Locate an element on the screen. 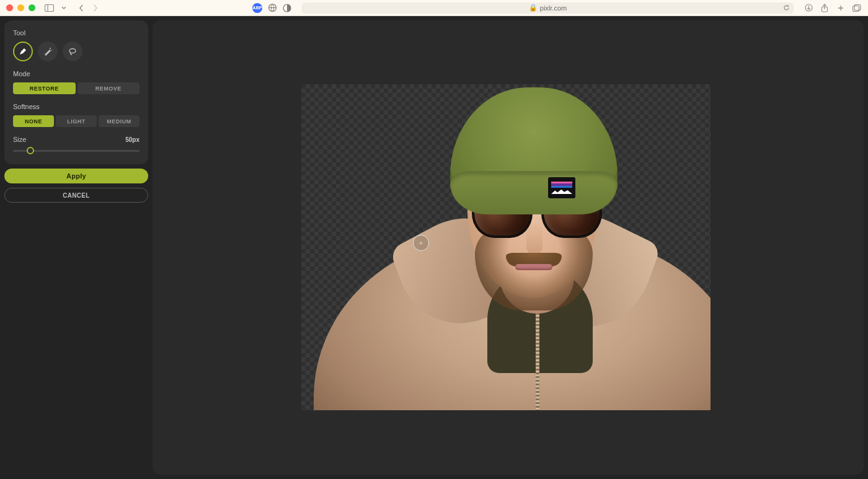  action-buttons: Apply CANCEL is located at coordinates (76, 186).